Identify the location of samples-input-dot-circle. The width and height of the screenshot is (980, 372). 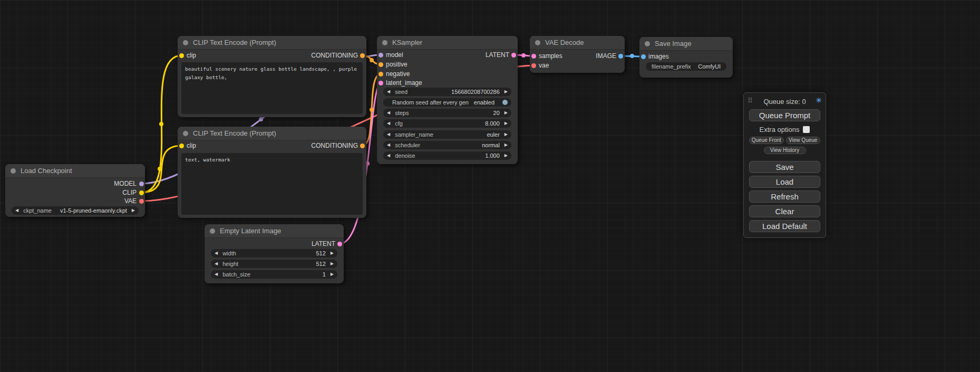
(533, 56).